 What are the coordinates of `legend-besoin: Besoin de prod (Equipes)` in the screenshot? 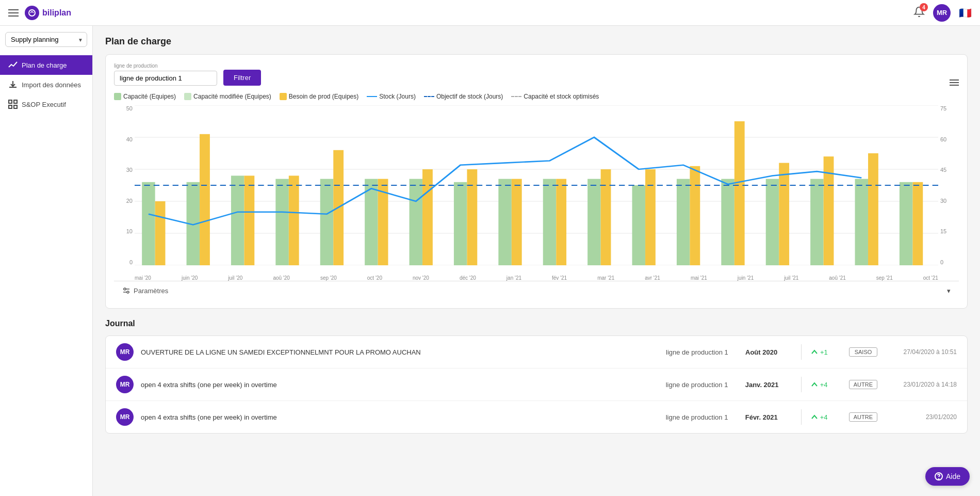 It's located at (319, 97).